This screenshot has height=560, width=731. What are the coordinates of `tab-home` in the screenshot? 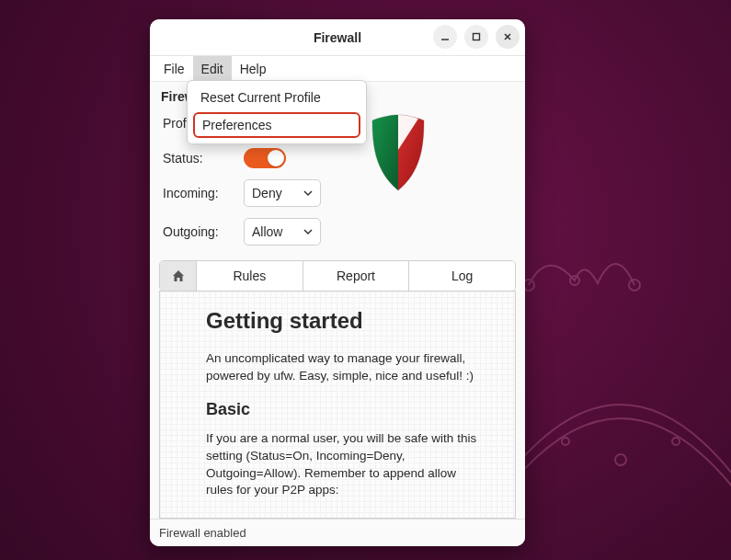 It's located at (178, 276).